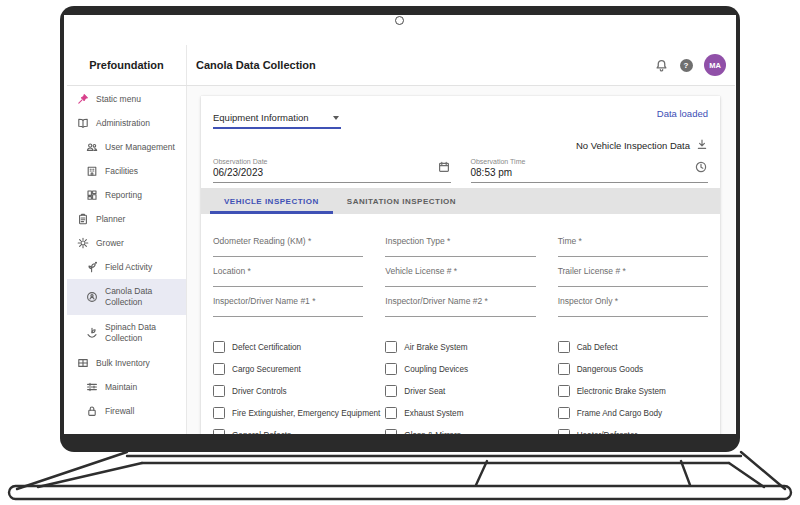 Image resolution: width=800 pixels, height=505 pixels. I want to click on chevron-down-icon, so click(336, 118).